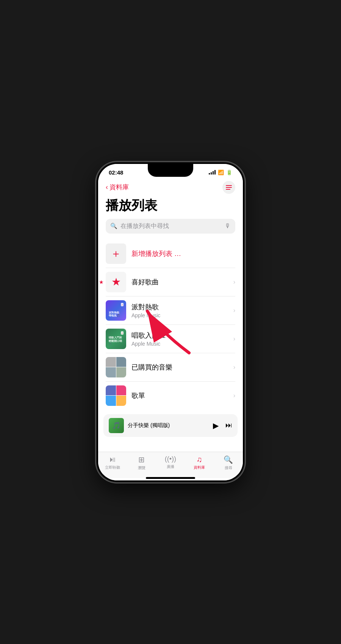  Describe the element at coordinates (170, 367) in the screenshot. I see `purchased-item: 已購買的音樂 ›` at that location.